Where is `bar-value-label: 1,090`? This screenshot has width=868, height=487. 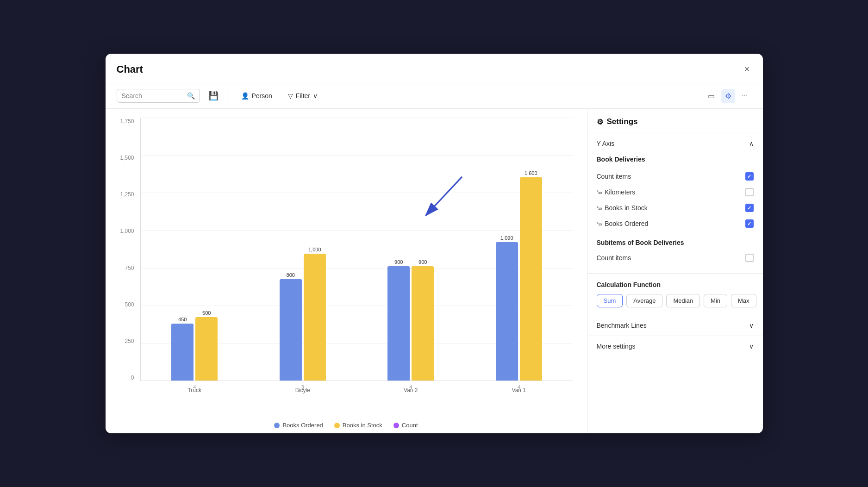
bar-value-label: 1,090 is located at coordinates (507, 238).